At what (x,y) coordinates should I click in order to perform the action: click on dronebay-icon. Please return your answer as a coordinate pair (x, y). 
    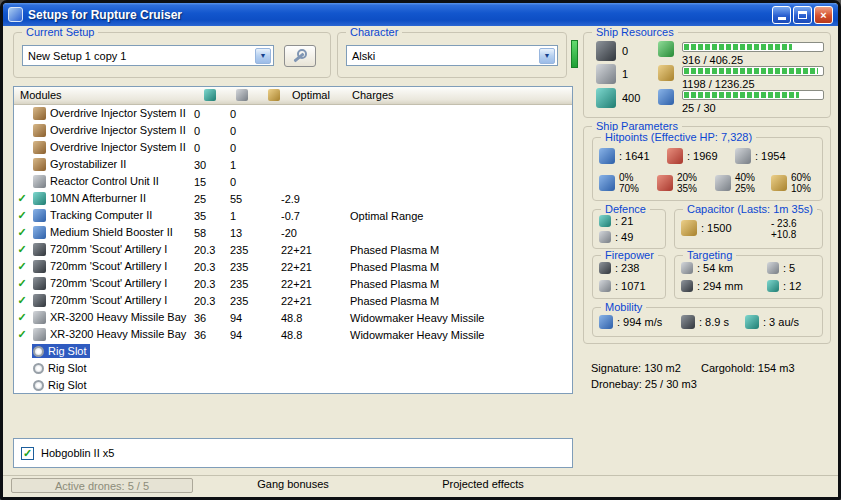
    Looking at the image, I should click on (666, 97).